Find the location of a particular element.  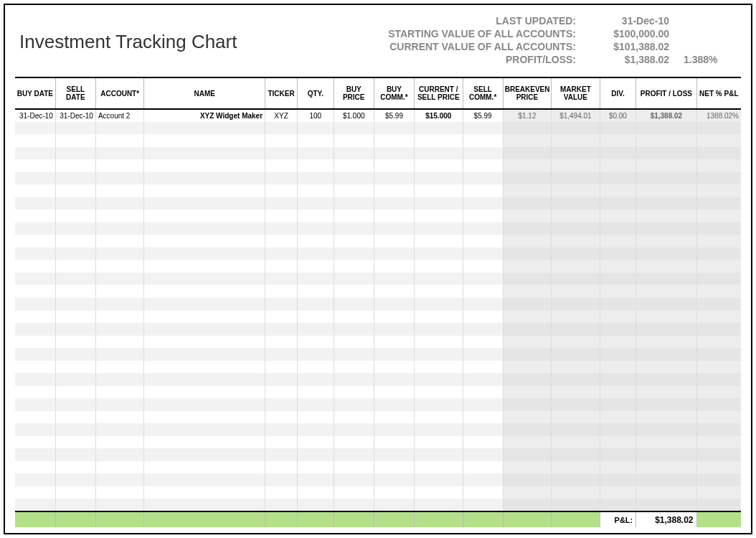

cell-qty: 100 is located at coordinates (316, 115).